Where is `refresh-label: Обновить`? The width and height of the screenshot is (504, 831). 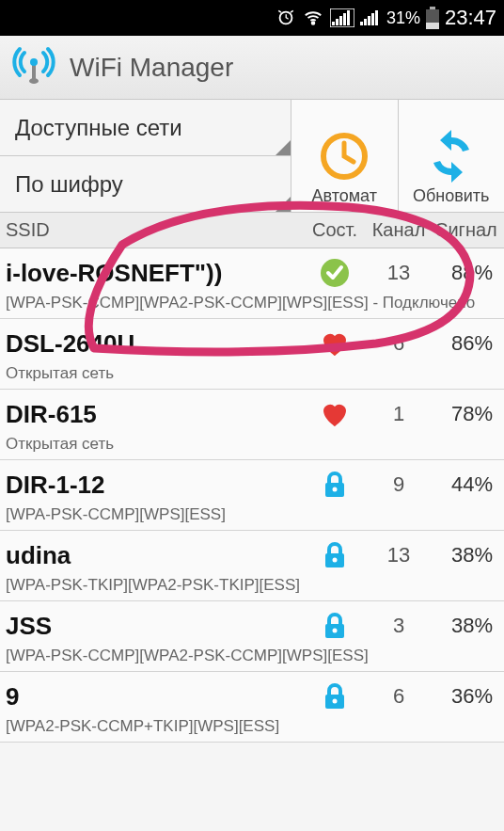 refresh-label: Обновить is located at coordinates (451, 196).